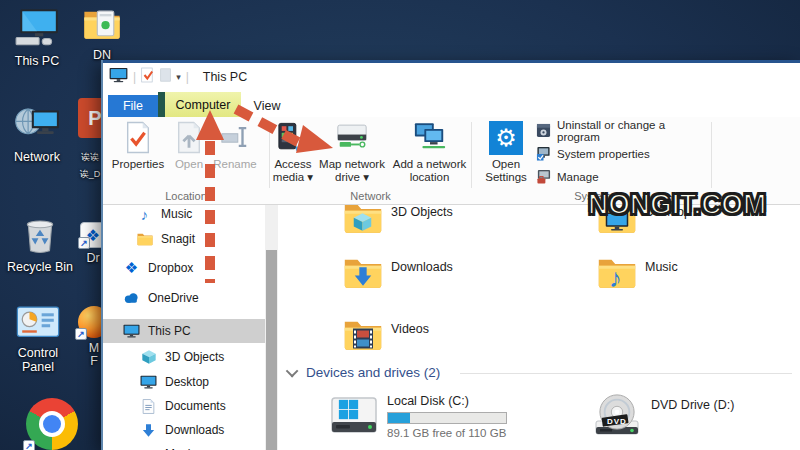 This screenshot has width=800, height=450. I want to click on sidebar-item-snagit: Snagit, so click(184, 239).